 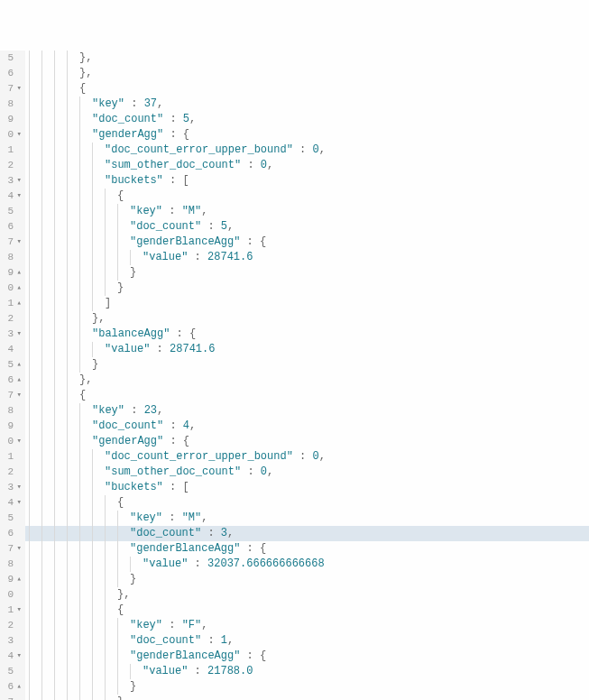 What do you see at coordinates (307, 411) in the screenshot?
I see `code-line: "key" : 23,` at bounding box center [307, 411].